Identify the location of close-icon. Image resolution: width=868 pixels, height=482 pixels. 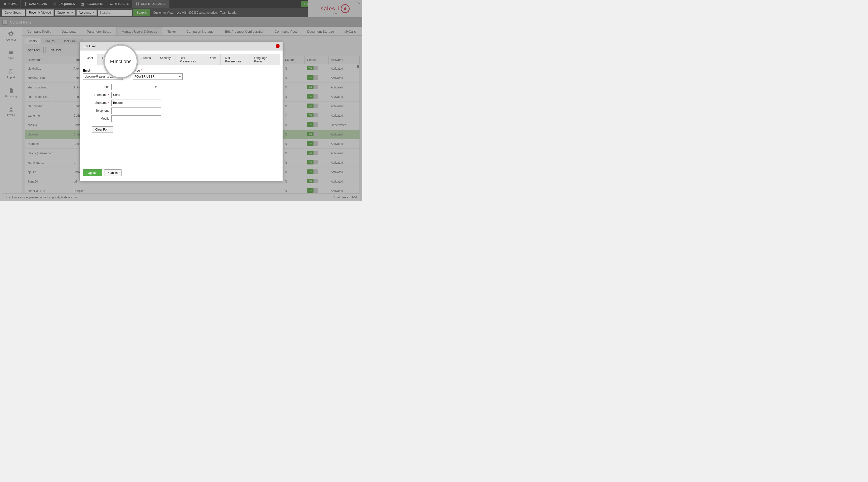
(278, 46).